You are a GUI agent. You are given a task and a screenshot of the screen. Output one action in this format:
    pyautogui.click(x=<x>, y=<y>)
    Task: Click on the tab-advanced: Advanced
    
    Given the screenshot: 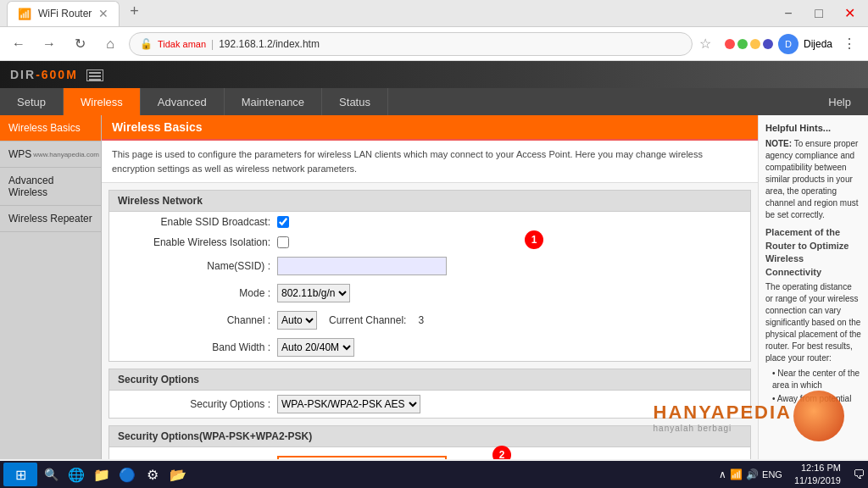 What is the action you would take?
    pyautogui.click(x=183, y=102)
    